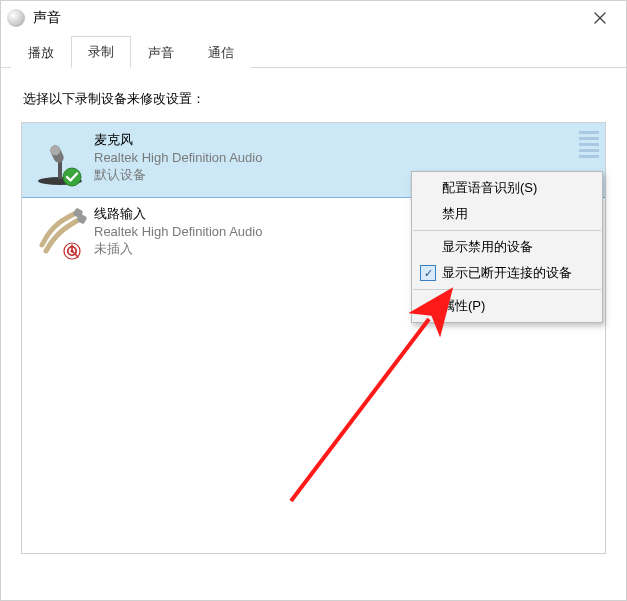  What do you see at coordinates (178, 175) in the screenshot?
I see `device-status: 默认设备` at bounding box center [178, 175].